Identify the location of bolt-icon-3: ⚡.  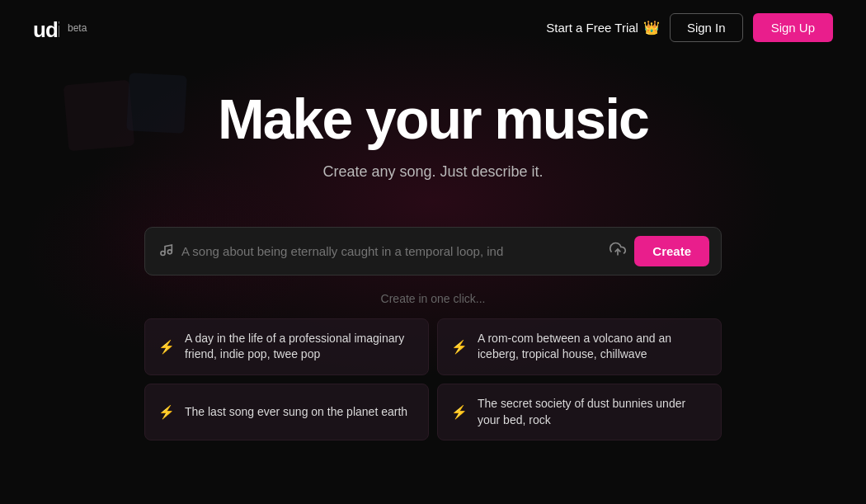
(459, 412).